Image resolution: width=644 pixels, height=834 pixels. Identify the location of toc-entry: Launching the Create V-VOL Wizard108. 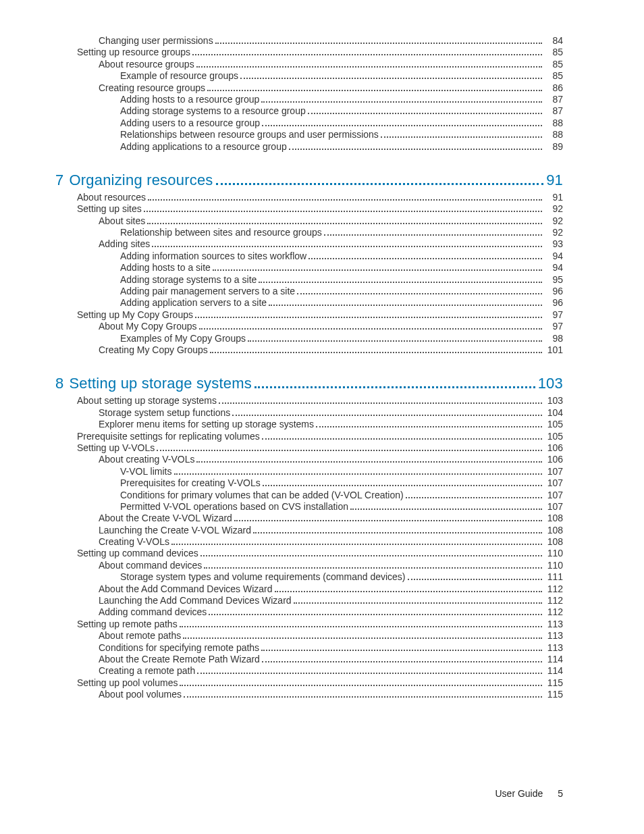
(309, 531).